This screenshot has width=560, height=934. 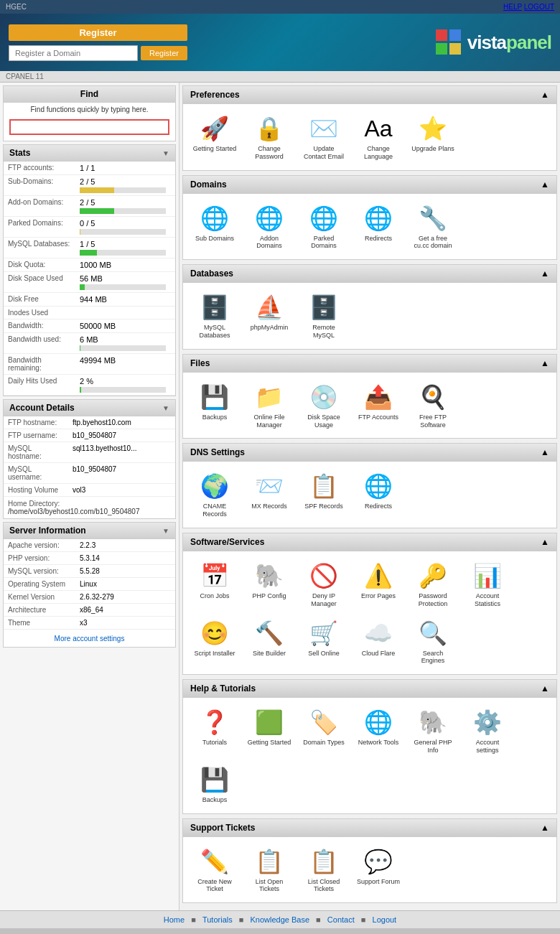 I want to click on icon-label: List Open Tickets, so click(x=269, y=886).